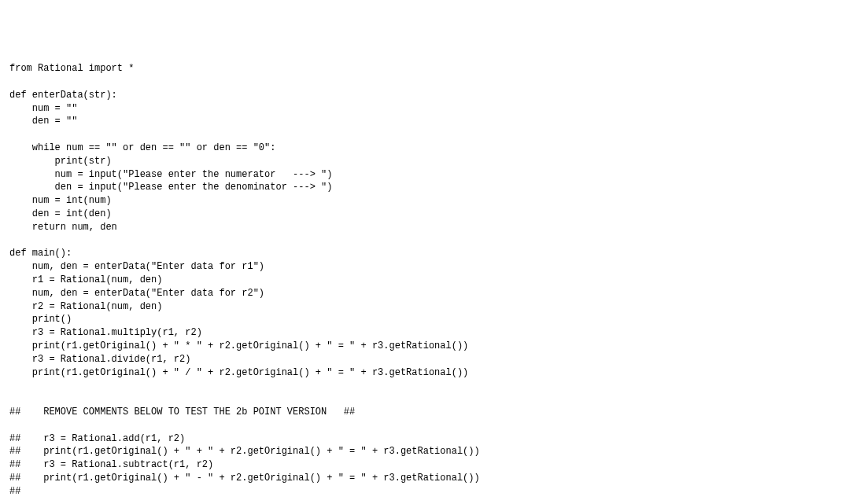  Describe the element at coordinates (430, 478) in the screenshot. I see `code-line: ## print(r1.getOriginal() + " - " + r2.g…` at that location.